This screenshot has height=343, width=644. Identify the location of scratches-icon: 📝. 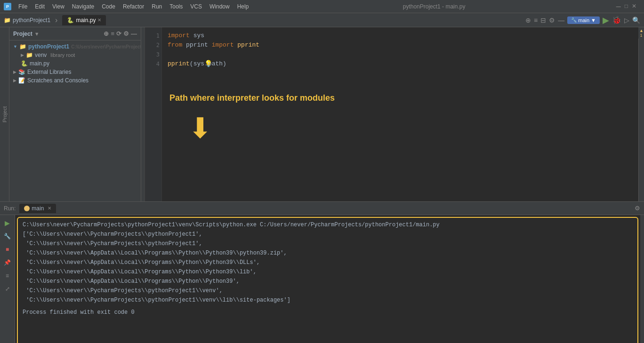
(22, 80).